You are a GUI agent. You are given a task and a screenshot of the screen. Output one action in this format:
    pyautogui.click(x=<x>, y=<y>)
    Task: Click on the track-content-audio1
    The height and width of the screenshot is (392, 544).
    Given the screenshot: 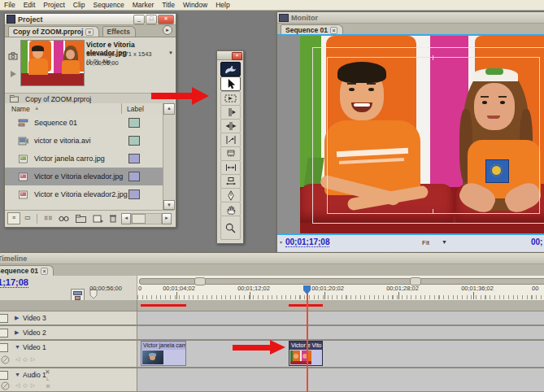 What is the action you would take?
    pyautogui.click(x=341, y=380)
    